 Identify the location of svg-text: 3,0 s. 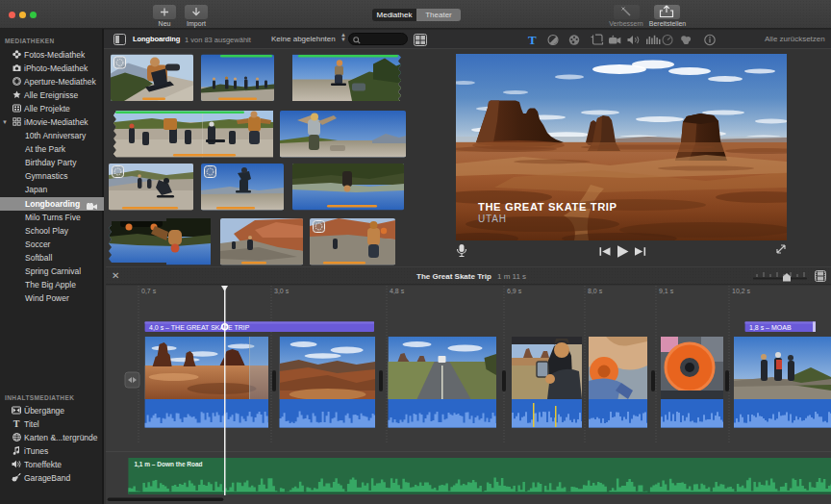
(282, 290).